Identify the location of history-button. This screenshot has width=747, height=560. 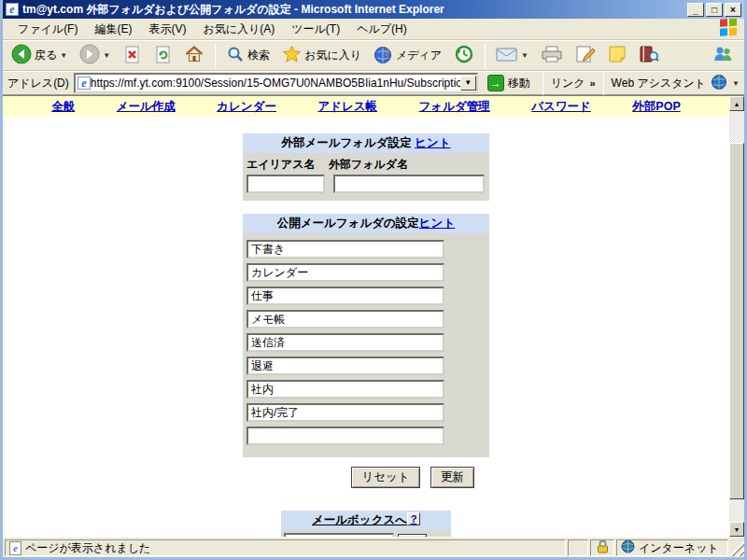
(464, 56).